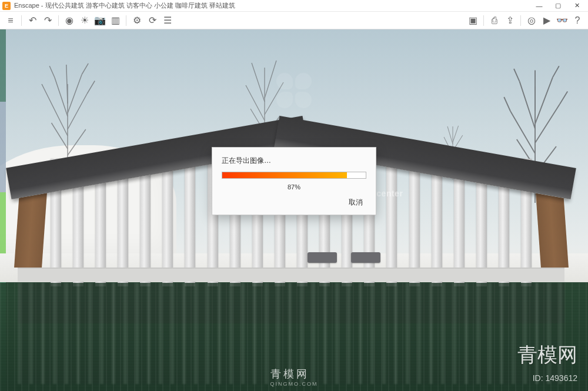 The image size is (588, 391). I want to click on settings-icon: ⚙, so click(137, 21).